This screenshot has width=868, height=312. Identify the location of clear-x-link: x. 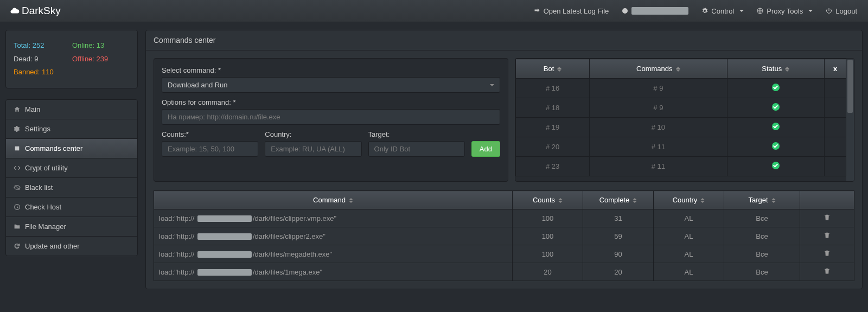
(835, 68).